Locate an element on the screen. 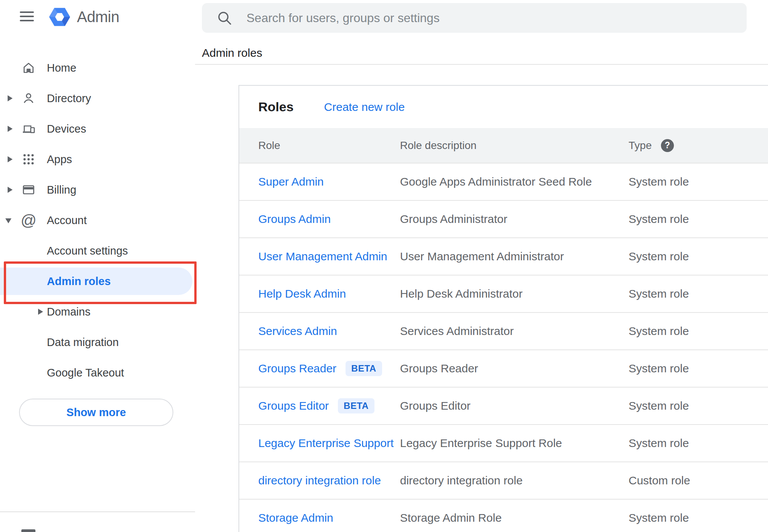 This screenshot has width=768, height=532. card-icon is located at coordinates (29, 190).